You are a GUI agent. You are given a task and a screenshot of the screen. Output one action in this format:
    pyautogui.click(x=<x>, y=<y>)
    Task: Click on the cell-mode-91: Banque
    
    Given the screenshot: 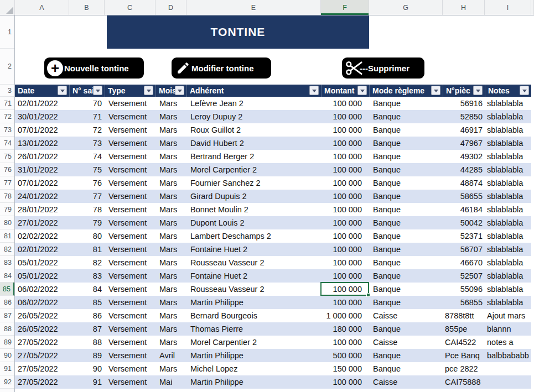 What is the action you would take?
    pyautogui.click(x=406, y=369)
    